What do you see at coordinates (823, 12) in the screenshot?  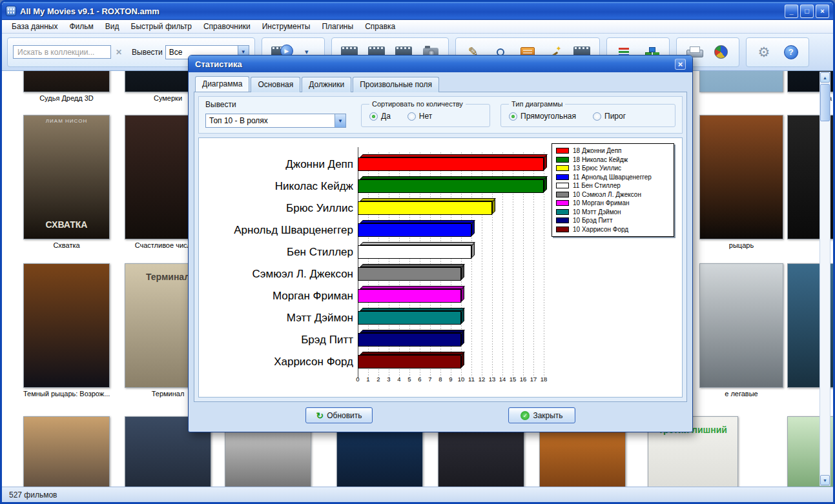 I see `close-button: ×` at bounding box center [823, 12].